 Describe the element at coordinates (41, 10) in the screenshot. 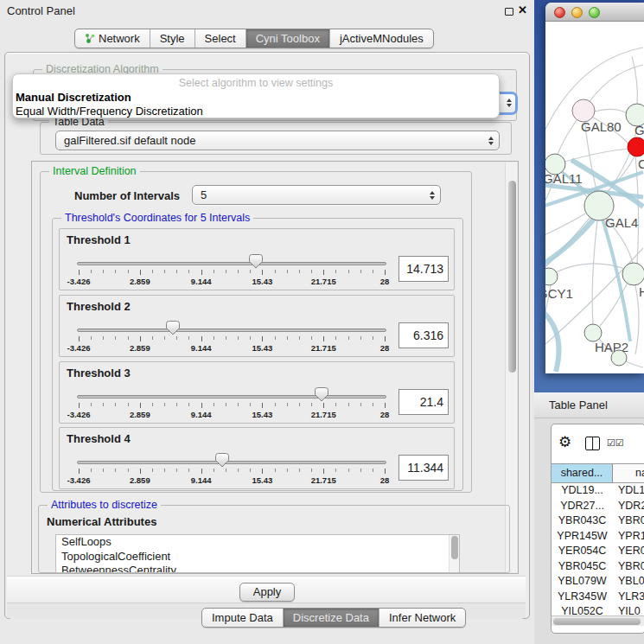

I see `panel-title: Control Panel` at that location.